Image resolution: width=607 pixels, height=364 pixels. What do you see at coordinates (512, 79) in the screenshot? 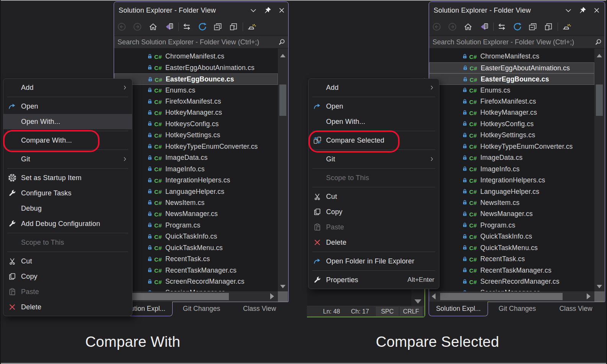
I see `tree-item: C# EasterEggBounce.cs` at bounding box center [512, 79].